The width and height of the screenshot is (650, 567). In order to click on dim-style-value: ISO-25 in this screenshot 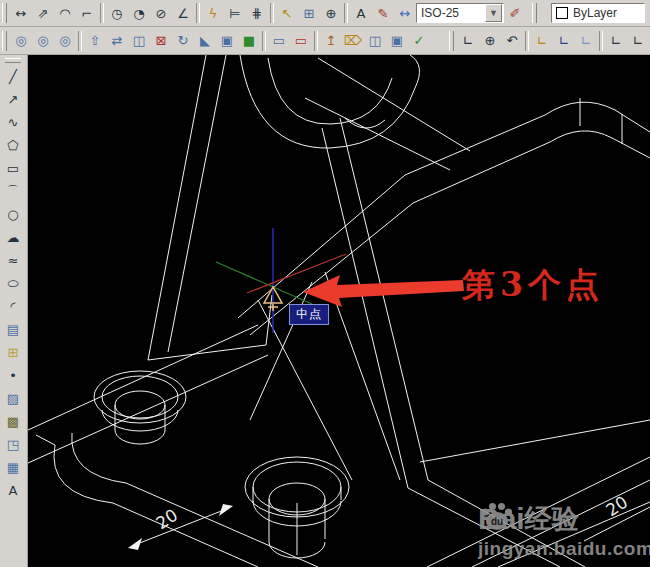, I will do `click(453, 13)`.